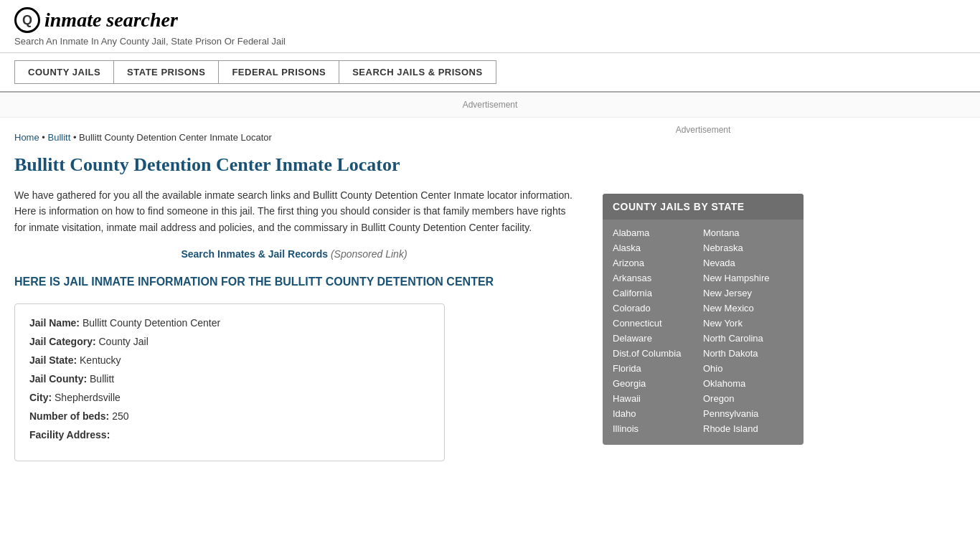 This screenshot has height=551, width=980. What do you see at coordinates (748, 353) in the screenshot?
I see `state-link: North Dakota` at bounding box center [748, 353].